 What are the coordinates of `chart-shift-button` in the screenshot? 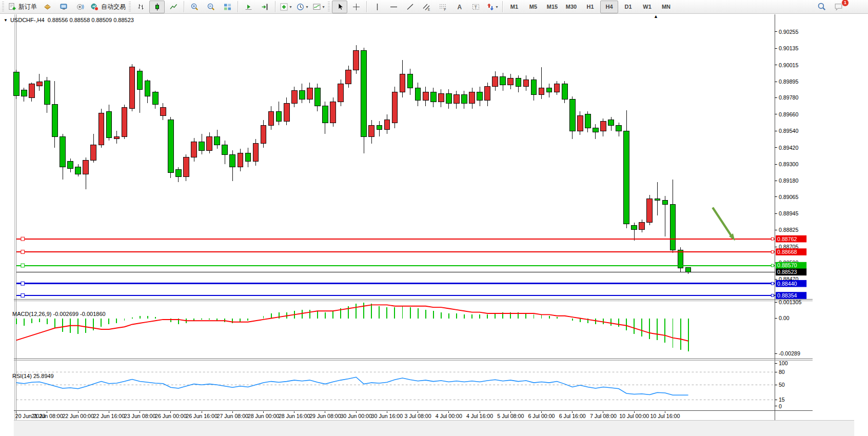 It's located at (265, 7).